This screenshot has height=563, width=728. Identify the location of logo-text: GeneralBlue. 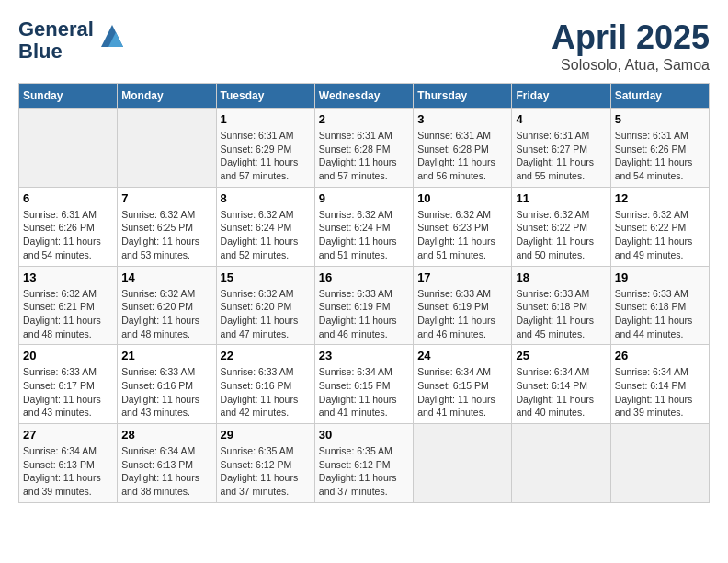
(56, 40).